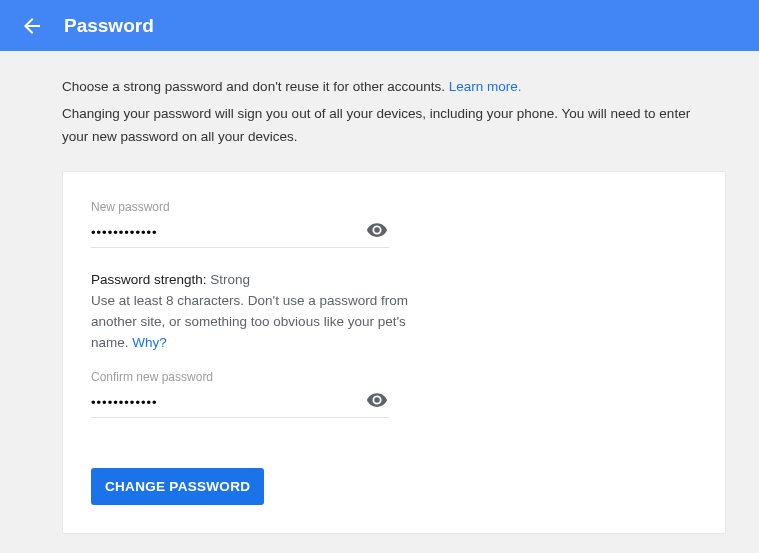 Image resolution: width=759 pixels, height=553 pixels. I want to click on confirm-password-label: Confirm new password, so click(240, 377).